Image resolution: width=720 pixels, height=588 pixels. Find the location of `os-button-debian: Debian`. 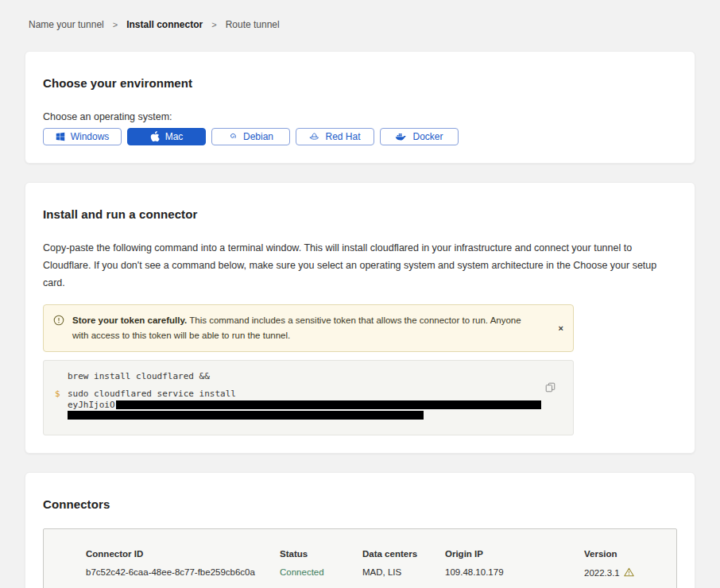

os-button-debian: Debian is located at coordinates (251, 137).